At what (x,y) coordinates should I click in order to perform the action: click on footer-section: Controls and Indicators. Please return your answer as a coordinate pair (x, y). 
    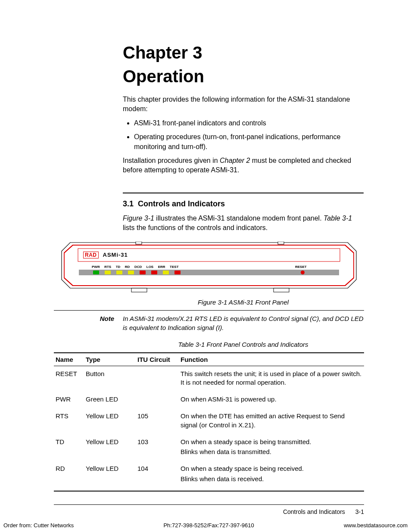
    Looking at the image, I should click on (314, 512).